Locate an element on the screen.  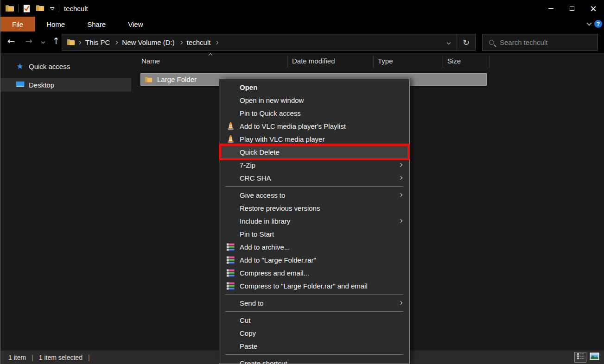
back-button: ← is located at coordinates (11, 41).